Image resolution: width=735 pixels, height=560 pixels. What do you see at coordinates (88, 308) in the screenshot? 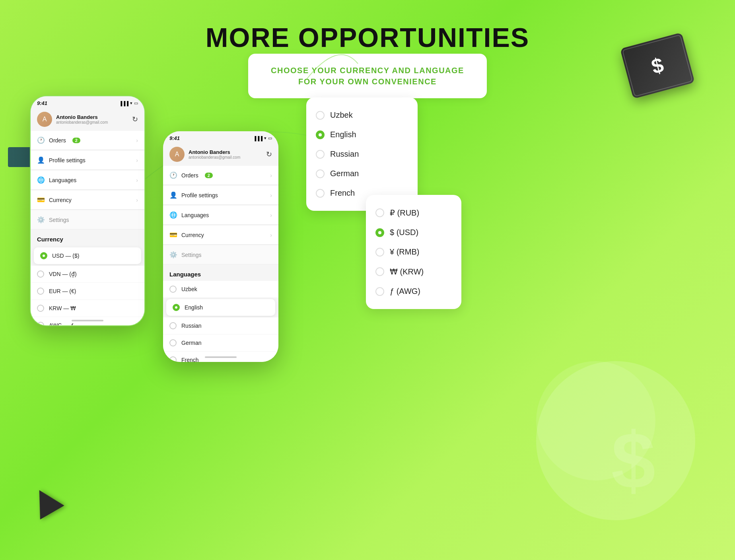
I see `currency-option-krw: KRW — ₩` at bounding box center [88, 308].